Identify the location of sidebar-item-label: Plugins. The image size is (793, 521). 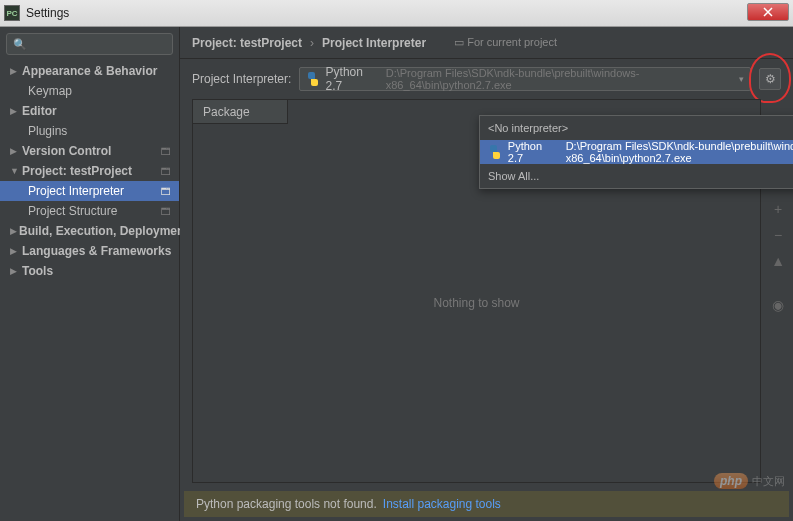
(48, 131).